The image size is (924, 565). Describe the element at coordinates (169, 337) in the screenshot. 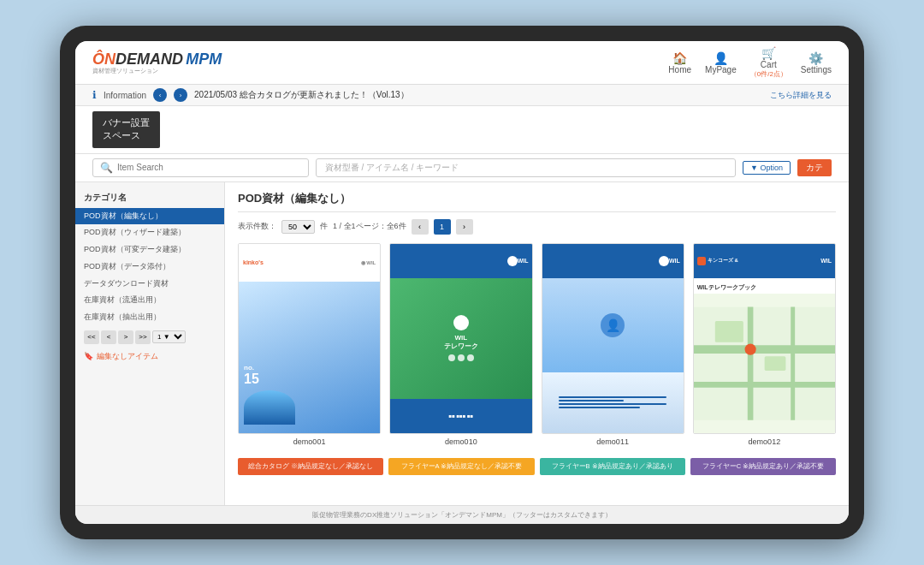

I see `sidebar-page-select: 1 ▼` at that location.